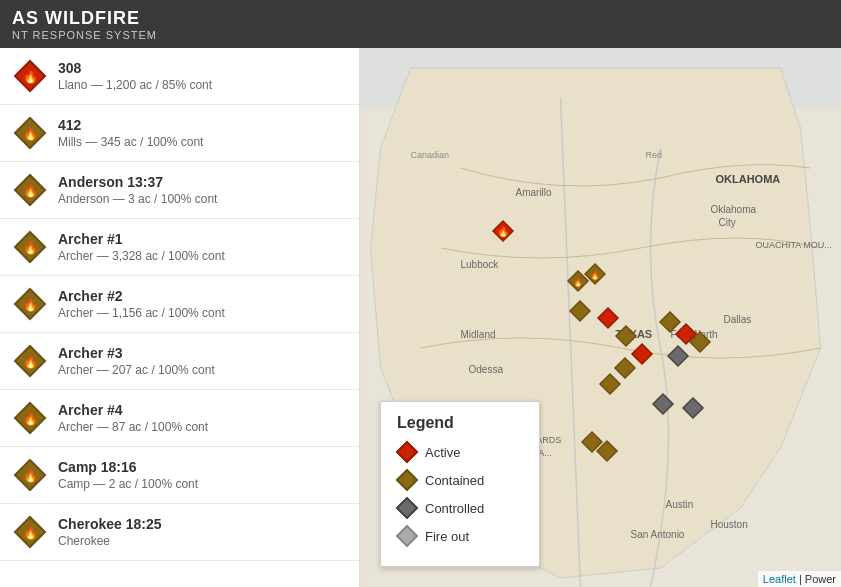 This screenshot has width=841, height=587. Describe the element at coordinates (818, 579) in the screenshot. I see `attribution-power: | Power` at that location.